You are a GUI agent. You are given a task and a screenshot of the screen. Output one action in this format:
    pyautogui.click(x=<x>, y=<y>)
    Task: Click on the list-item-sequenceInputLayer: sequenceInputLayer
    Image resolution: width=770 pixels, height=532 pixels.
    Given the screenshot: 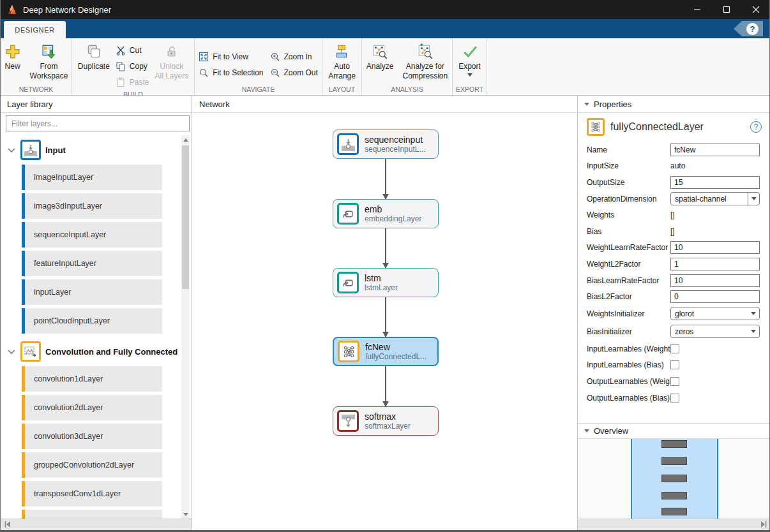 What is the action you would take?
    pyautogui.click(x=92, y=235)
    